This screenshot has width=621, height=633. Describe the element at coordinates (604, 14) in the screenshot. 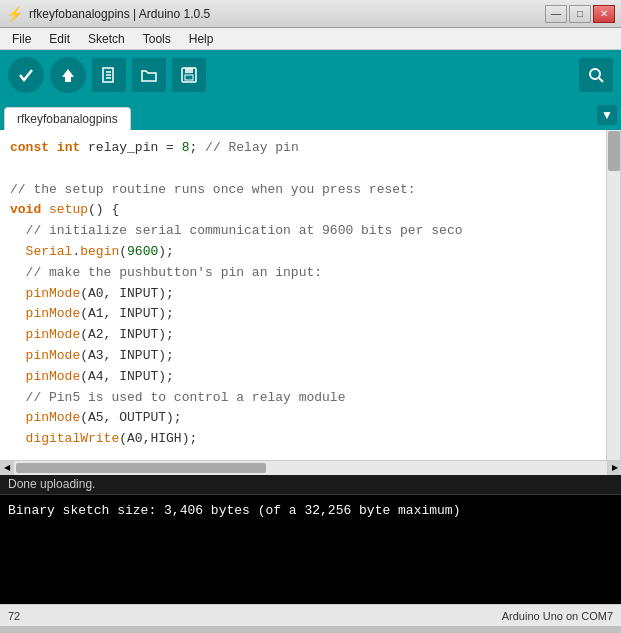

I see `close-button: ✕` at that location.